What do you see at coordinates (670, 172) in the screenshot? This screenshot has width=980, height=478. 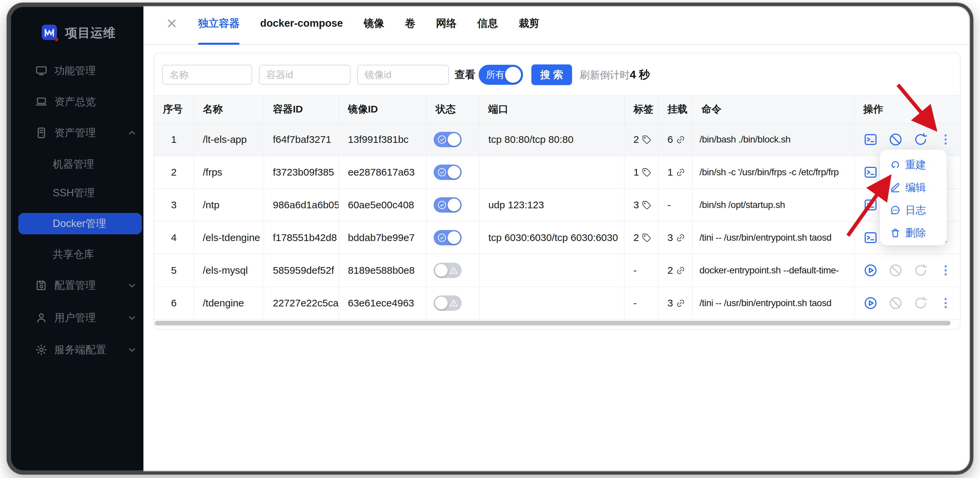 I see `mounts-count: 1` at bounding box center [670, 172].